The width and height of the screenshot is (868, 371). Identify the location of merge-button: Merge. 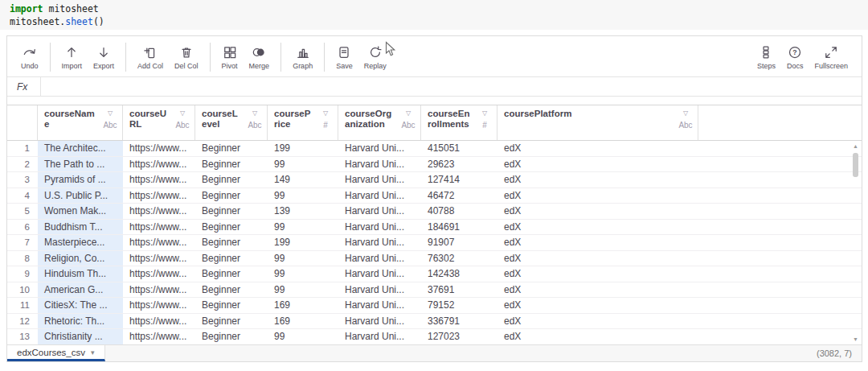
(260, 57).